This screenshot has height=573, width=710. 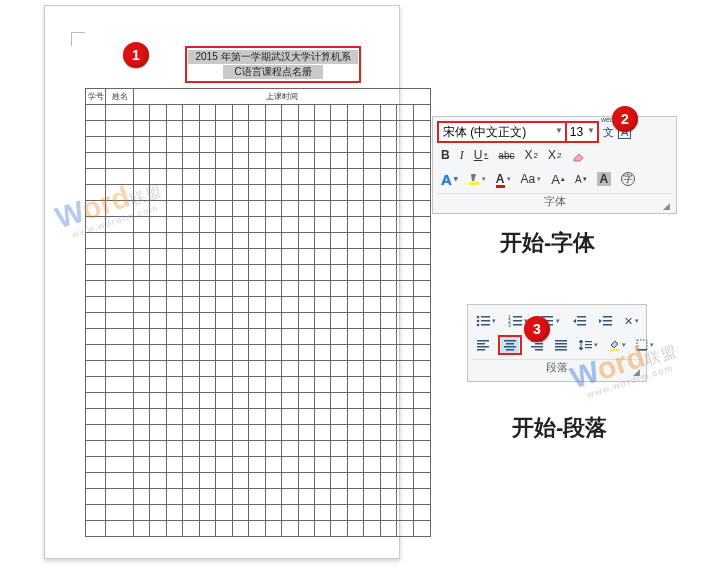 What do you see at coordinates (530, 155) in the screenshot?
I see `subscript-button: X2` at bounding box center [530, 155].